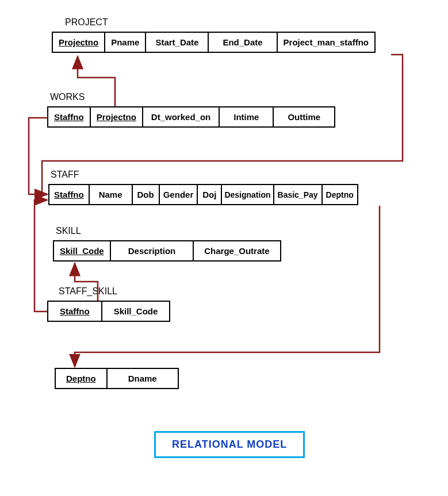 The image size is (448, 496). What do you see at coordinates (340, 194) in the screenshot?
I see `col-staff-deptno: Deptno` at bounding box center [340, 194].